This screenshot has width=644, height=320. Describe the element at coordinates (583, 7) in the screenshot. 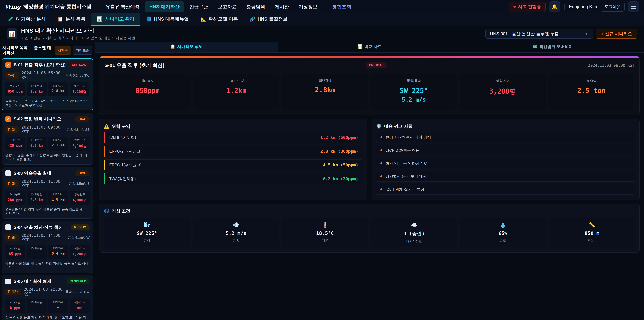

I see `user-name: Eunjeong Kim` at that location.